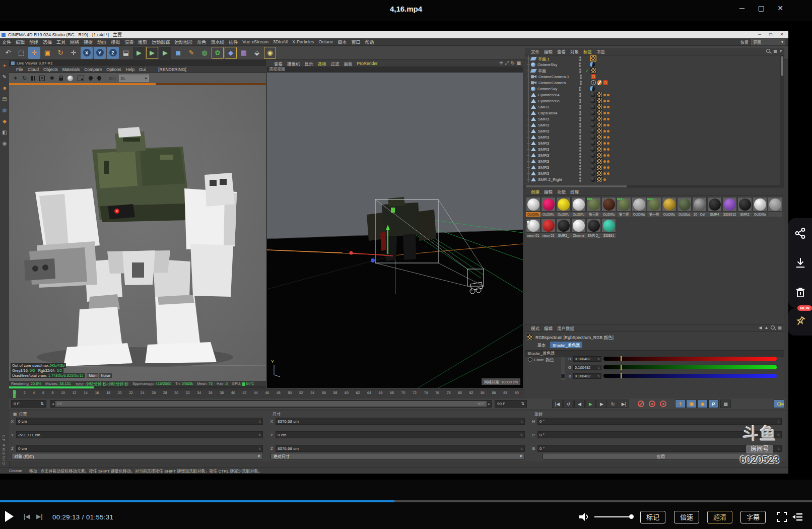 The width and height of the screenshot is (812, 529). I want to click on timeline-ruler: 0246810121416182022242628303234363840424…, so click(266, 394).